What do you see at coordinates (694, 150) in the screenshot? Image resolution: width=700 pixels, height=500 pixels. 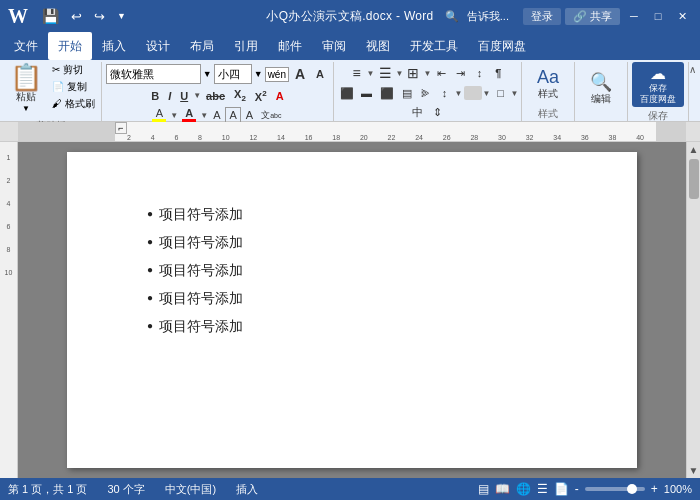 I see `scroll-up-arrow: ▲` at bounding box center [694, 150].